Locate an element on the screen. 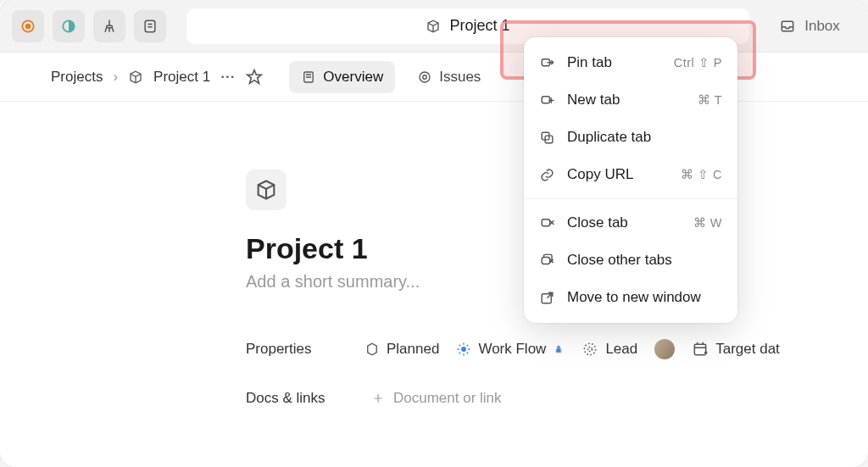  menu-label: New tab is located at coordinates (626, 100).